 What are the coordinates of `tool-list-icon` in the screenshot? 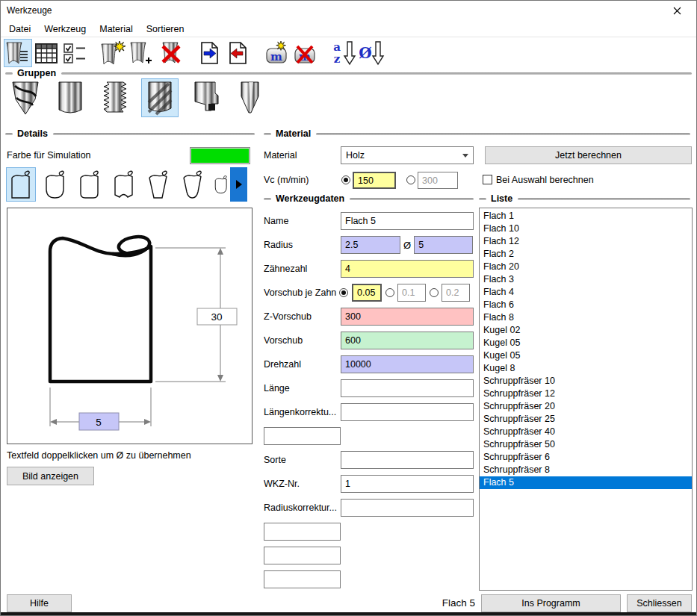 It's located at (18, 53).